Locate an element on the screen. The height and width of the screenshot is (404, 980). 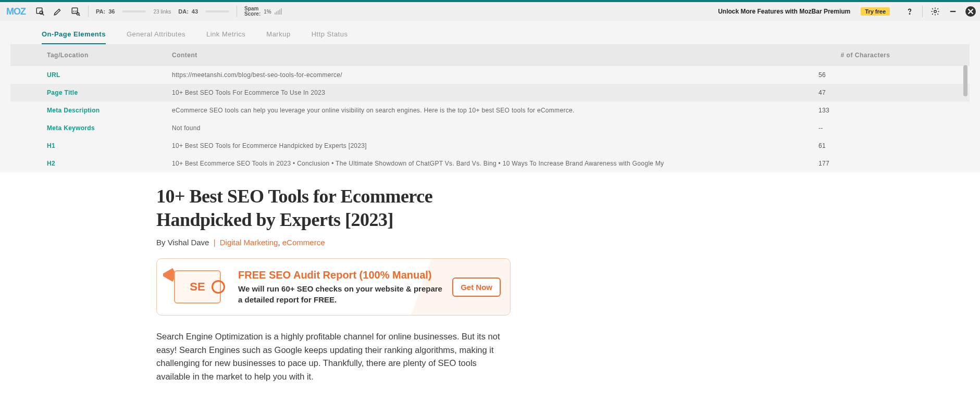
get-now-button: Get Now is located at coordinates (476, 287).